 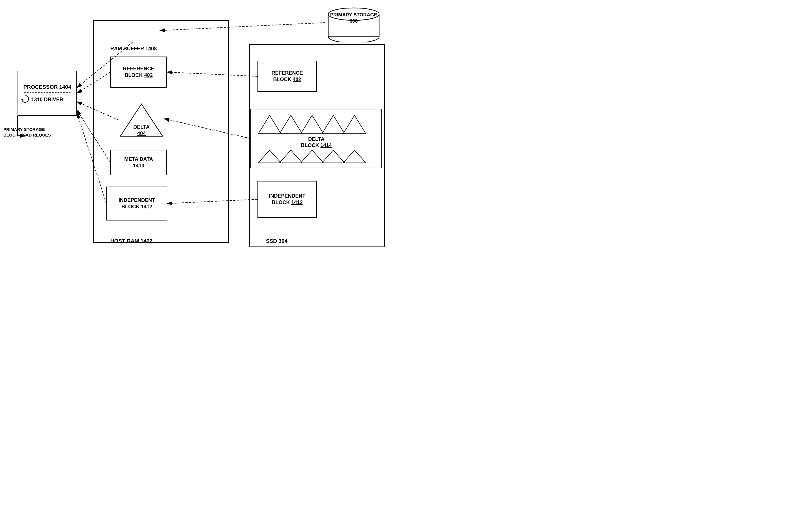 What do you see at coordinates (48, 87) in the screenshot?
I see `processor-label: PROCESSOR 1404` at bounding box center [48, 87].